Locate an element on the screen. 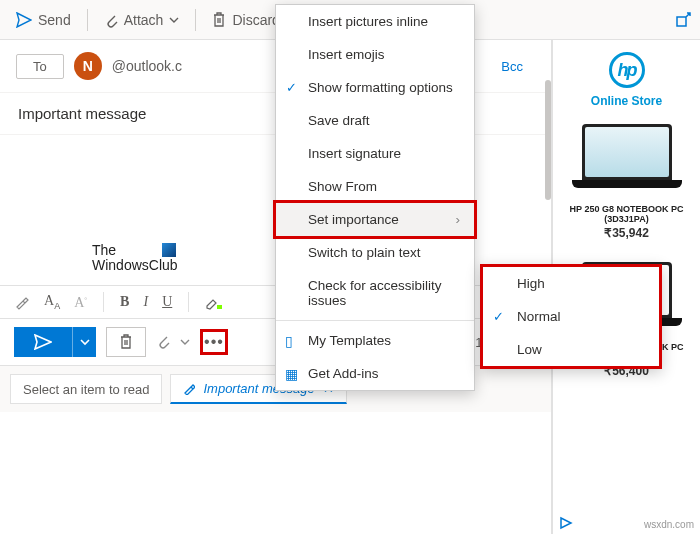 The width and height of the screenshot is (700, 534). product-price-1: ₹35,942 is located at coordinates (626, 233).